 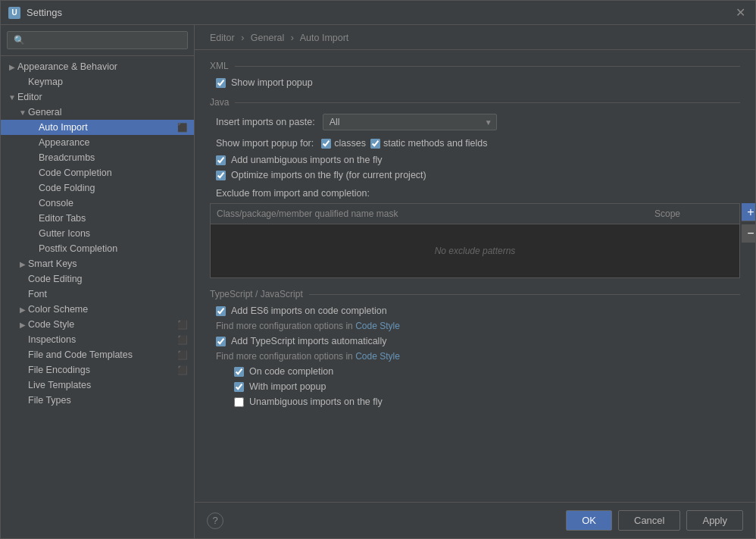 What do you see at coordinates (475, 233) in the screenshot?
I see `exclude-table-section: Exclude from import and completion: Clas…` at bounding box center [475, 233].